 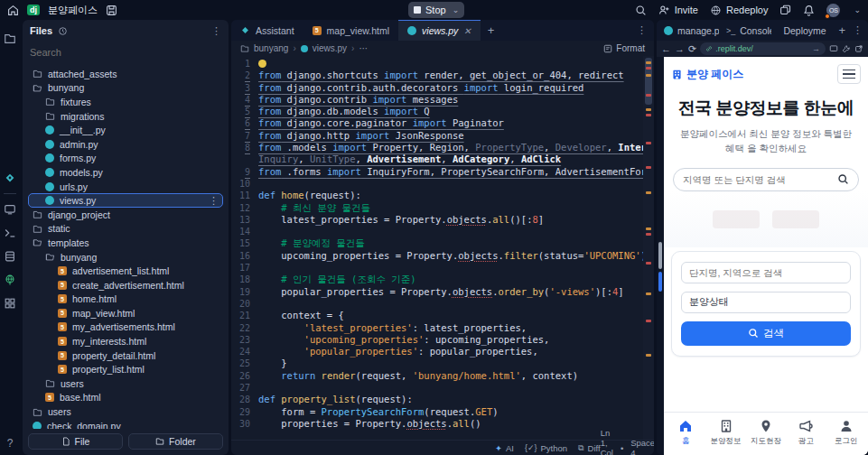 I want to click on close-icon: ✕, so click(x=467, y=31).